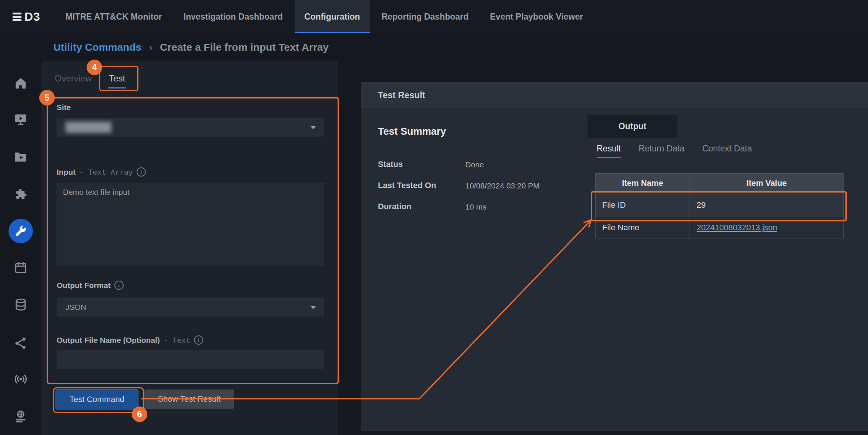  I want to click on subtab-result: Result, so click(609, 151).